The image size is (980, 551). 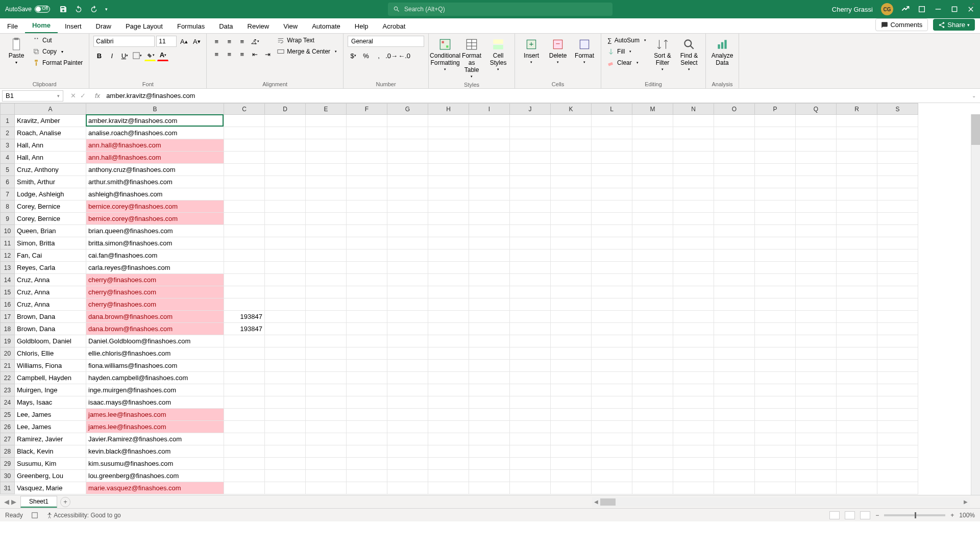 What do you see at coordinates (28, 9) in the screenshot?
I see `autosave-toggle: AutoSave` at bounding box center [28, 9].